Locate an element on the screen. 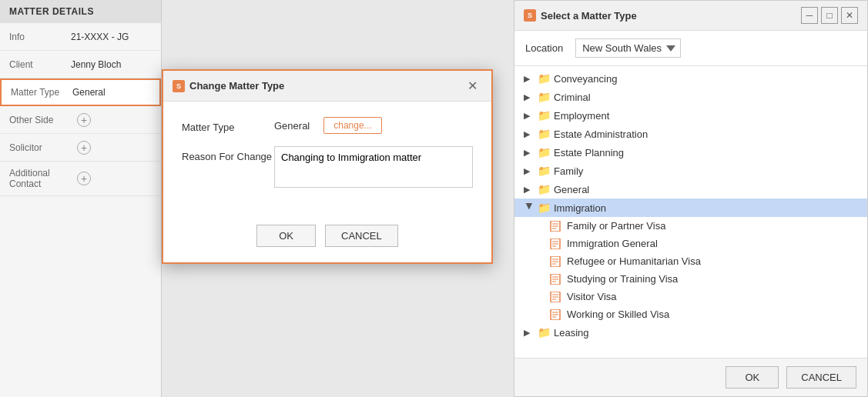 The image size is (868, 397). matter-type-label: Matter Type is located at coordinates (42, 92).